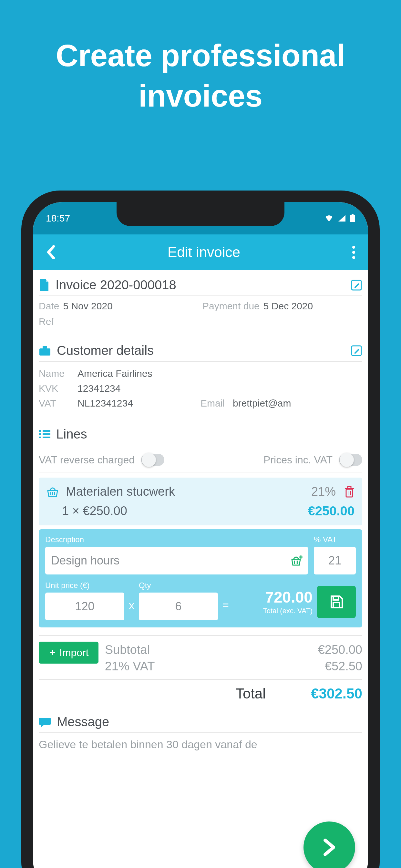 The image size is (401, 868). I want to click on line-item-total: €250.00, so click(331, 511).